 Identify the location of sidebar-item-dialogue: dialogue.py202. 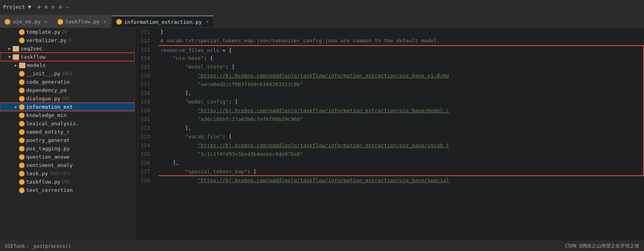
(67, 98).